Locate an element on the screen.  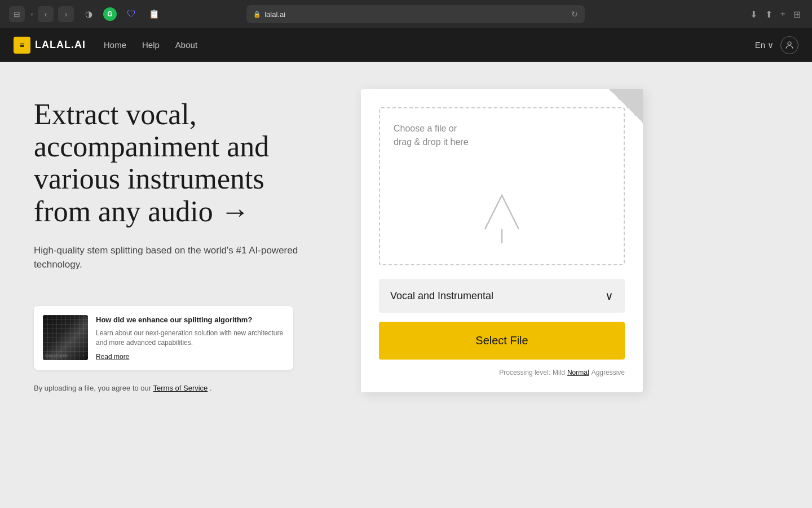
select-file-button: Select File is located at coordinates (502, 341).